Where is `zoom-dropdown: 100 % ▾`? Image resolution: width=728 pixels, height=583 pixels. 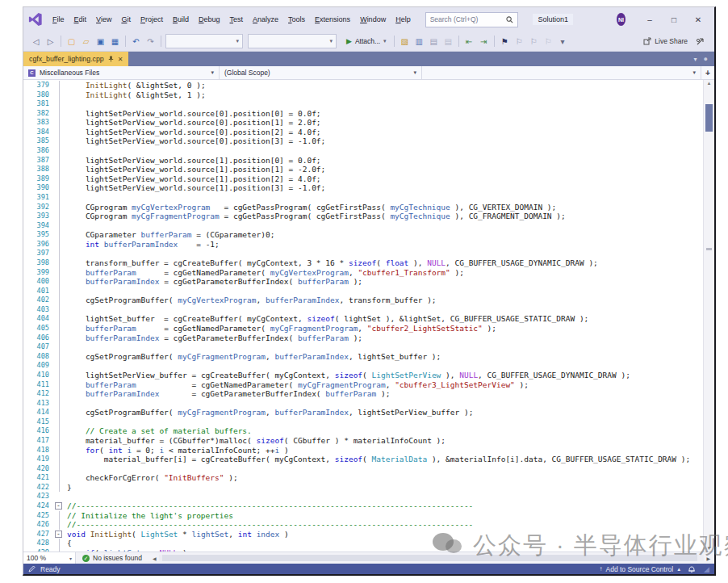 zoom-dropdown: 100 % ▾ is located at coordinates (50, 558).